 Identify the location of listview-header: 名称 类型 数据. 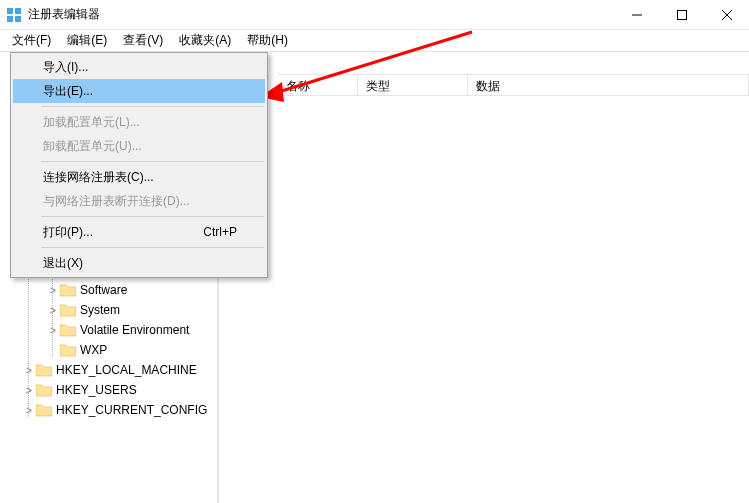
(514, 85).